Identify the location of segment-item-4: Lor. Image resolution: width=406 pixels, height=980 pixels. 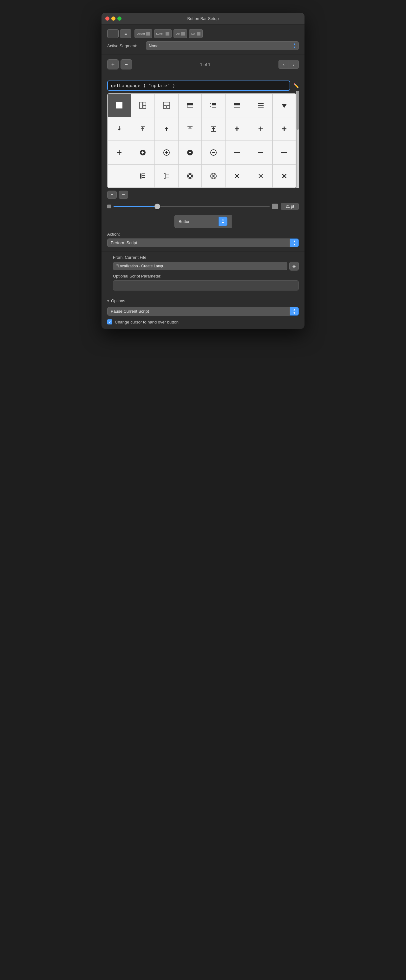
(196, 33).